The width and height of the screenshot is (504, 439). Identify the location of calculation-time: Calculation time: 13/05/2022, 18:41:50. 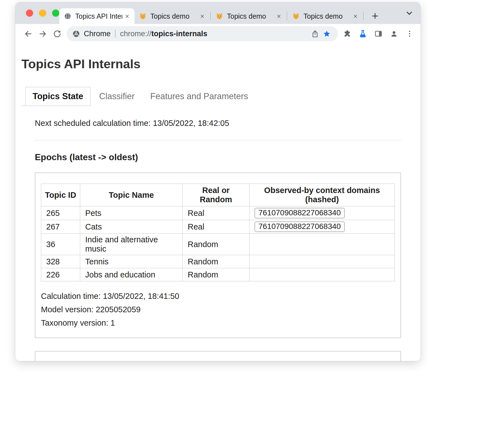
(218, 296).